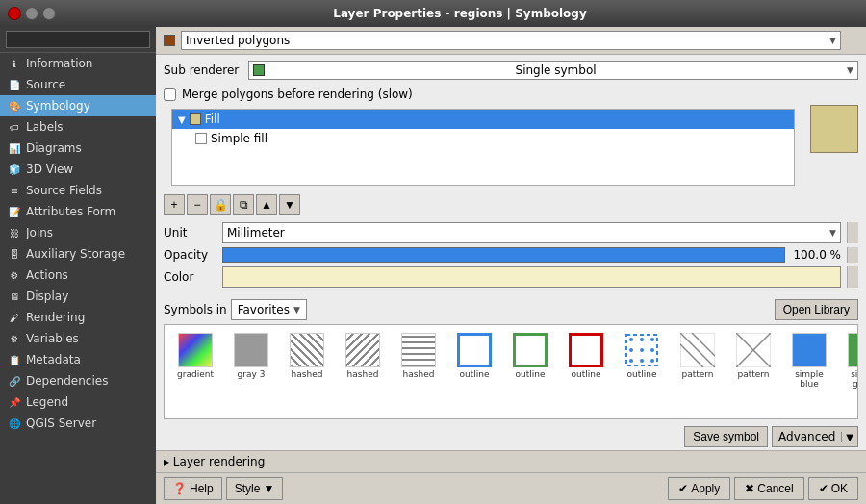  I want to click on apply-checkmark-icon: ✔, so click(683, 489).